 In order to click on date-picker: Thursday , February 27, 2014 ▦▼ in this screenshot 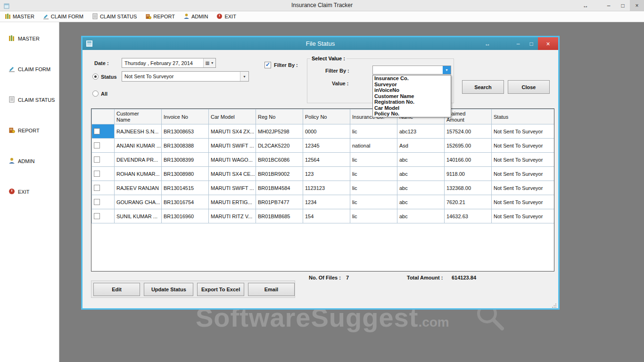, I will do `click(169, 63)`.